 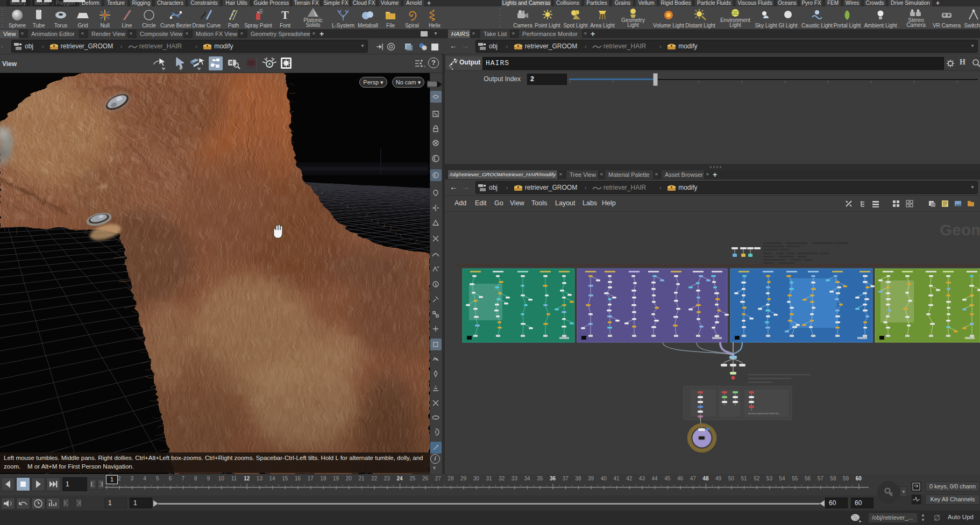 I want to click on svg-text: 39, so click(x=591, y=478).